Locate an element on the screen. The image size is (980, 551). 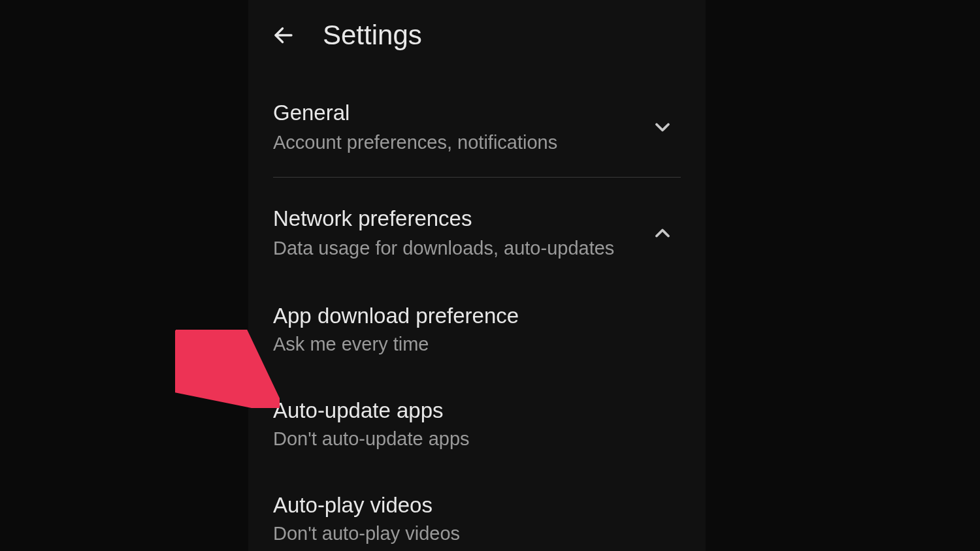
chevron-up-icon is located at coordinates (662, 233).